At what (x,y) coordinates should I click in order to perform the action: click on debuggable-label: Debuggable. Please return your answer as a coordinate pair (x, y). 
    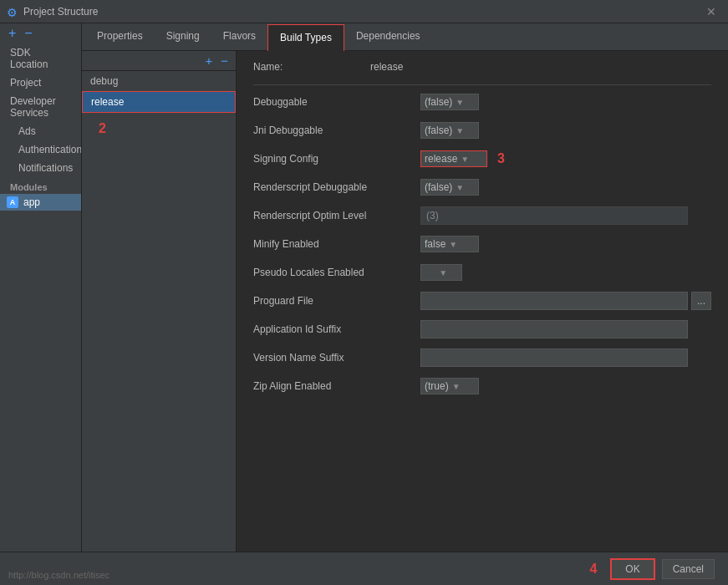
    Looking at the image, I should click on (337, 102).